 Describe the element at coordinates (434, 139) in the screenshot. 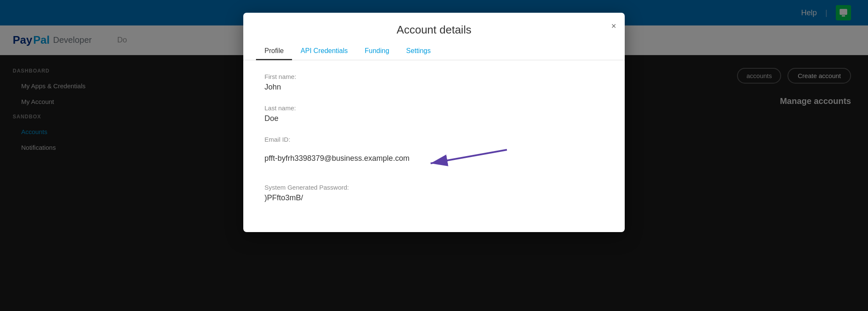

I see `email-label: Email ID:` at that location.